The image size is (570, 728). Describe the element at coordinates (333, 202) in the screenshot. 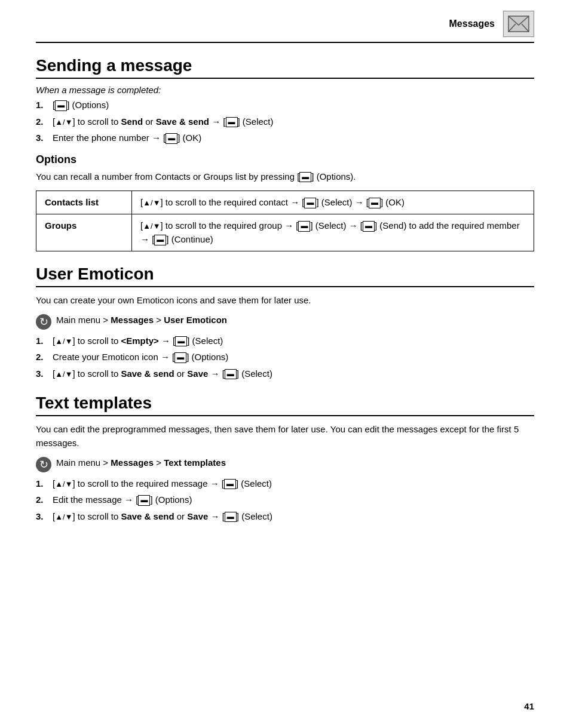

I see `contacts-list-content: [▲/▼] to scroll to the required contact …` at that location.